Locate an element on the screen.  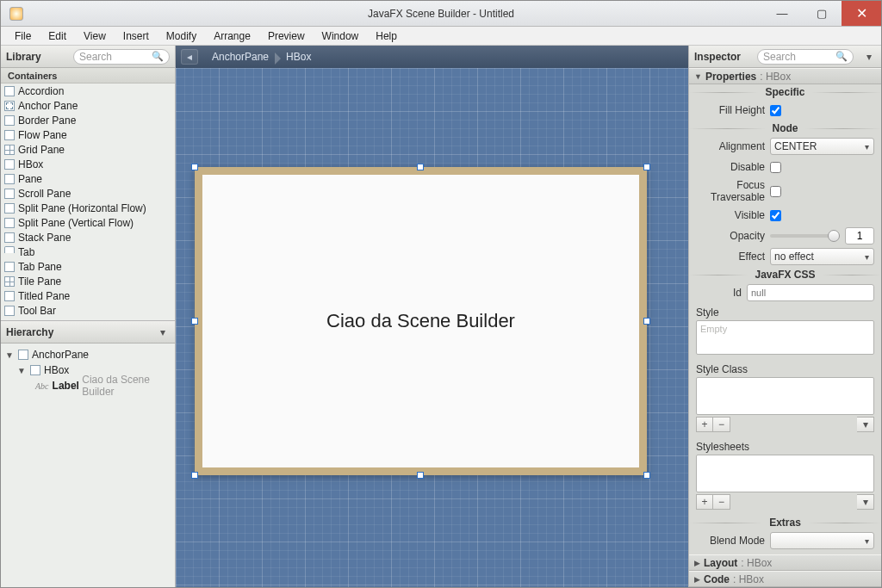
library-header: Library Search 🔍 is located at coordinates (88, 57).